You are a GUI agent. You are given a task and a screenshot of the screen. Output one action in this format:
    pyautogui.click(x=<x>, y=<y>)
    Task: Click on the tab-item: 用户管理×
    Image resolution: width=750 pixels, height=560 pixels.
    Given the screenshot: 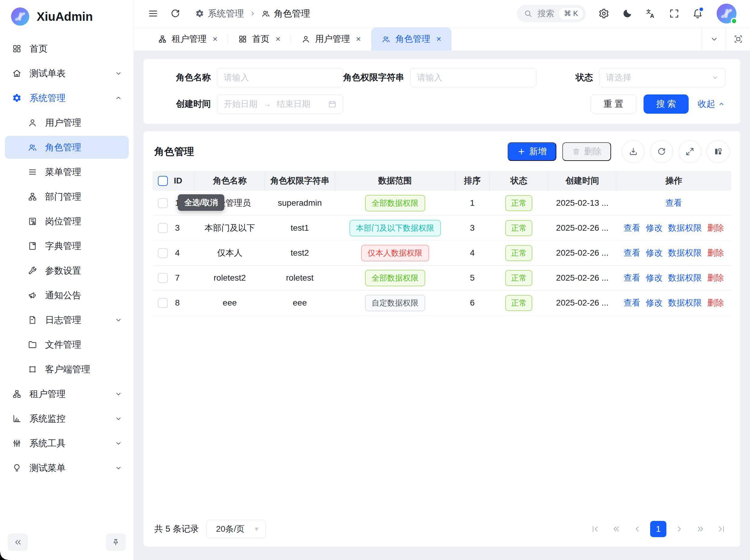 What is the action you would take?
    pyautogui.click(x=331, y=39)
    